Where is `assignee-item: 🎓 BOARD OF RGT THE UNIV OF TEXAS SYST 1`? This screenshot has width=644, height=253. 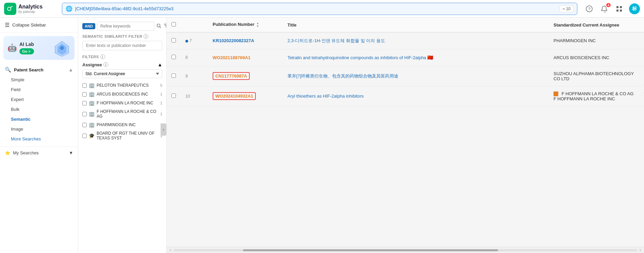 assignee-item: 🎓 BOARD OF RGT THE UNIV OF TEXAS SYST 1 is located at coordinates (122, 136).